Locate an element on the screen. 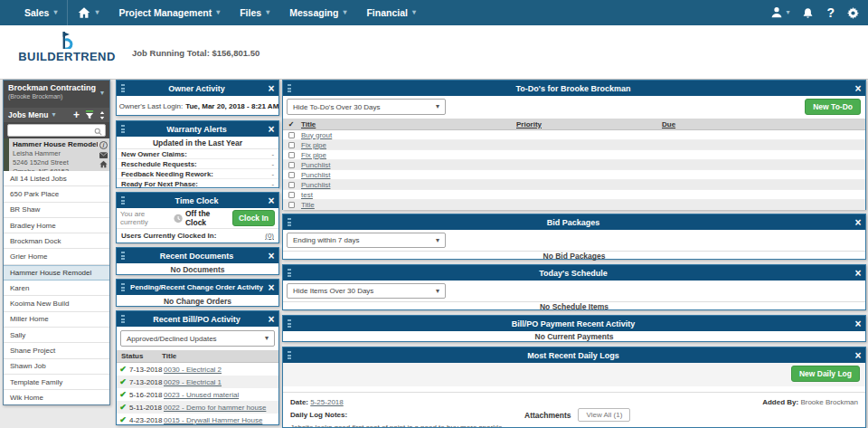 Image resolution: width=868 pixels, height=428 pixels. user-account-button: ▾ is located at coordinates (779, 13).